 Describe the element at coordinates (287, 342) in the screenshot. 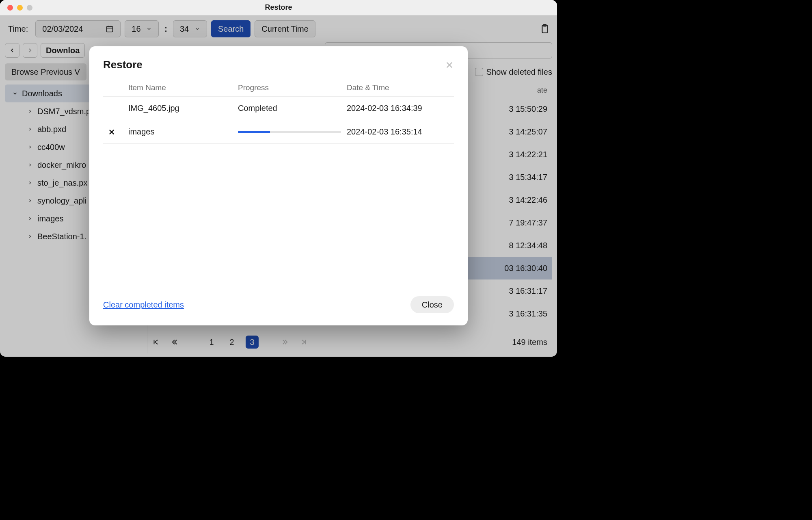

I see `next-page-icon` at that location.